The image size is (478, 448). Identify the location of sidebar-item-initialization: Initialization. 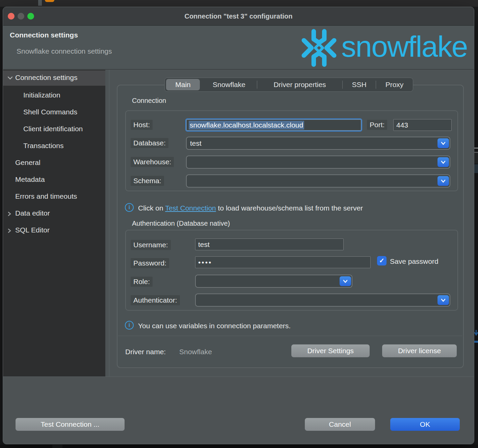
(42, 95).